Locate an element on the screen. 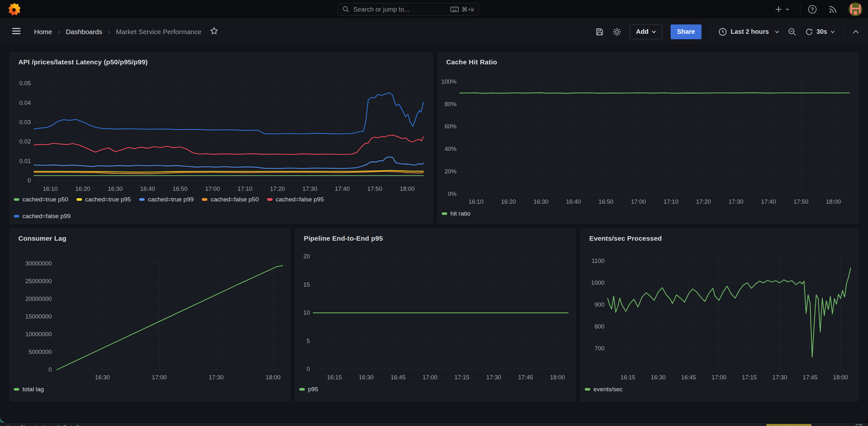 Image resolution: width=868 pixels, height=426 pixels. legend-label: p95 is located at coordinates (313, 389).